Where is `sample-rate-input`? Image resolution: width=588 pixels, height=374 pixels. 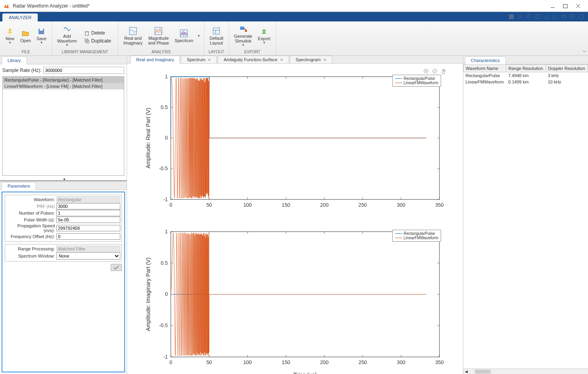 sample-rate-input is located at coordinates (84, 70).